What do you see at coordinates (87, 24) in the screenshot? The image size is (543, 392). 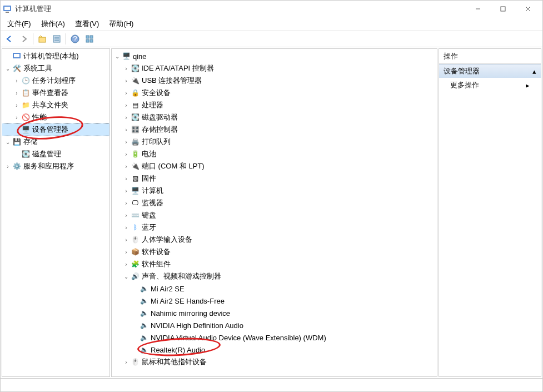 I see `menu-view: 查看(V)` at bounding box center [87, 24].